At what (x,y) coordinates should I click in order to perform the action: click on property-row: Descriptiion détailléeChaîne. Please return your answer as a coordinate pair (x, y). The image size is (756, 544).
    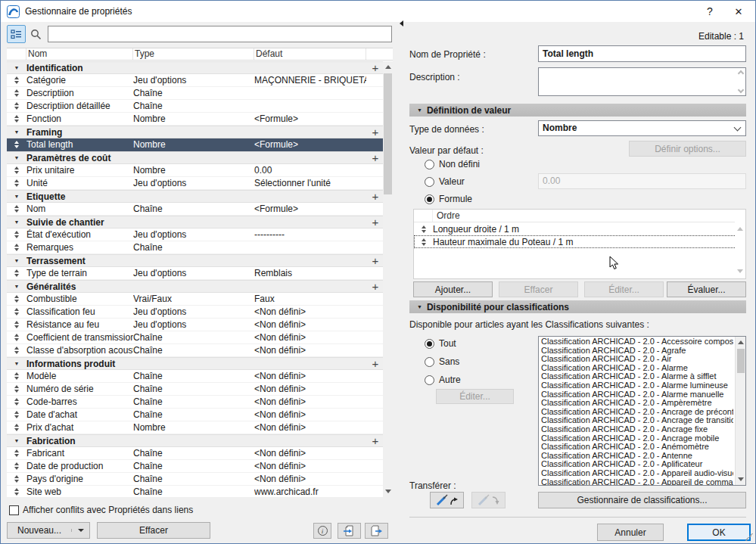
    Looking at the image, I should click on (195, 106).